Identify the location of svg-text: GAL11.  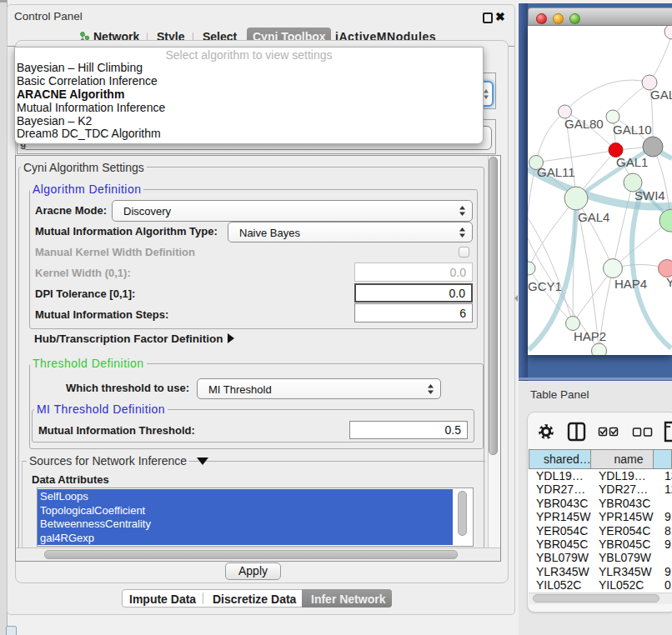
(556, 172).